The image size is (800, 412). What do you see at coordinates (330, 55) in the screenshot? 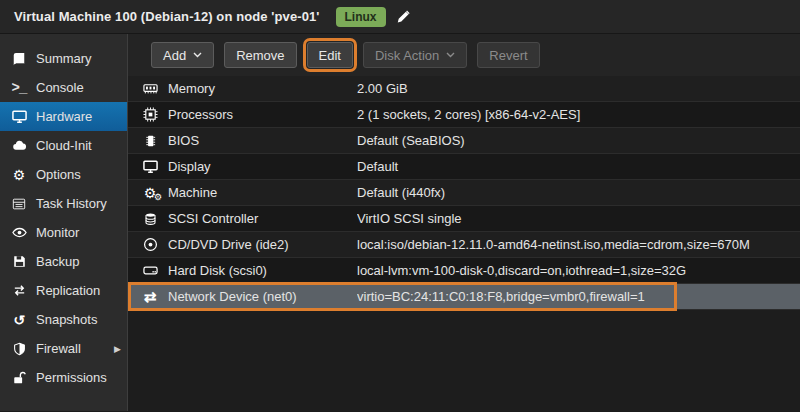
I see `edit-button: Edit` at bounding box center [330, 55].